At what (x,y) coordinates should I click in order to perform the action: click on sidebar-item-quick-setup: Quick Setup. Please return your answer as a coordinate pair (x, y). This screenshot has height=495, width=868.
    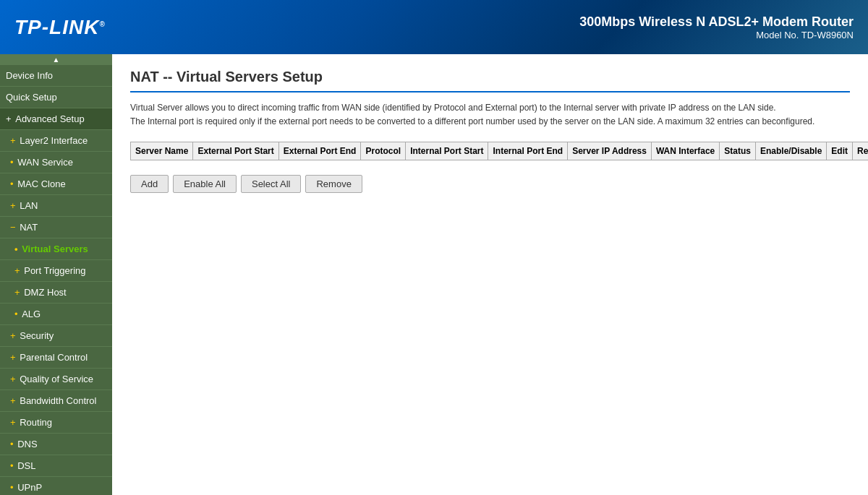
    Looking at the image, I should click on (56, 98).